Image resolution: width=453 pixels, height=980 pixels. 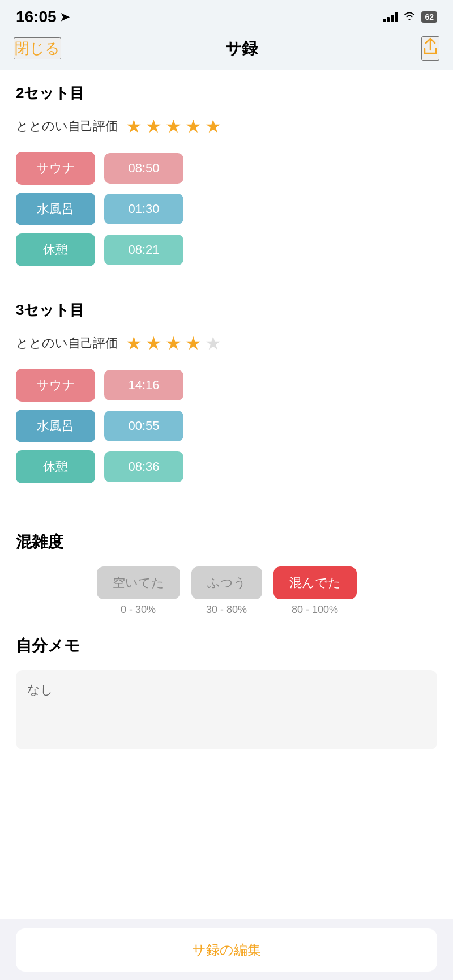 I want to click on set-3-rating: ととのい自己評価 ★ ★ ★ ★ ★, so click(x=226, y=343).